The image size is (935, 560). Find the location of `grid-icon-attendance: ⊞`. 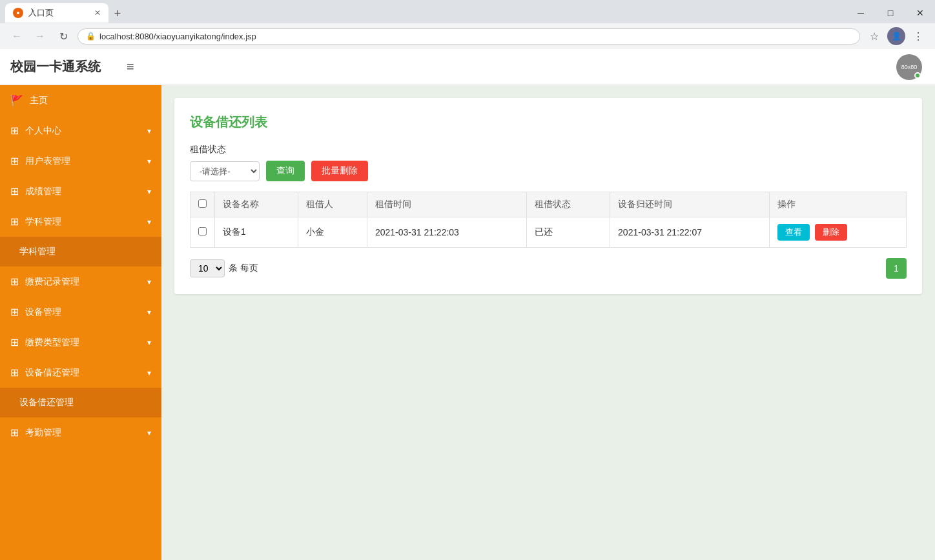

grid-icon-attendance: ⊞ is located at coordinates (14, 432).